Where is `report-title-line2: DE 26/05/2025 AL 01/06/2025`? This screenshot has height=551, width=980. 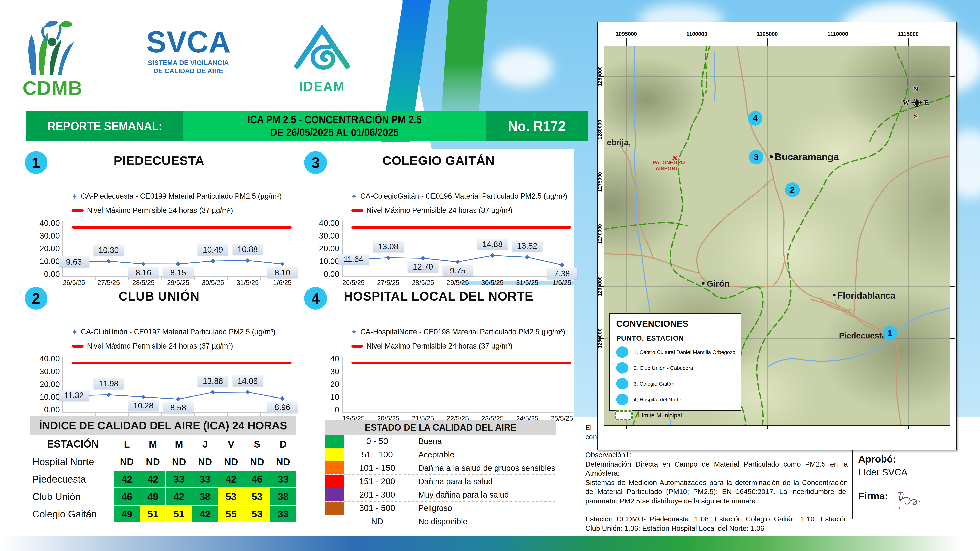 report-title-line2: DE 26/05/2025 AL 01/06/2025 is located at coordinates (334, 132).